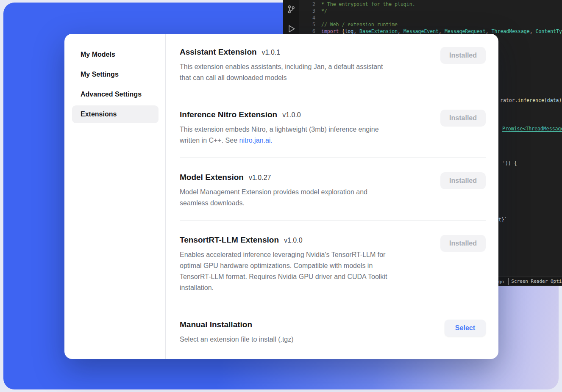 The width and height of the screenshot is (562, 392). Describe the element at coordinates (312, 332) in the screenshot. I see `extension-info: Manual Installation Select an extension …` at that location.